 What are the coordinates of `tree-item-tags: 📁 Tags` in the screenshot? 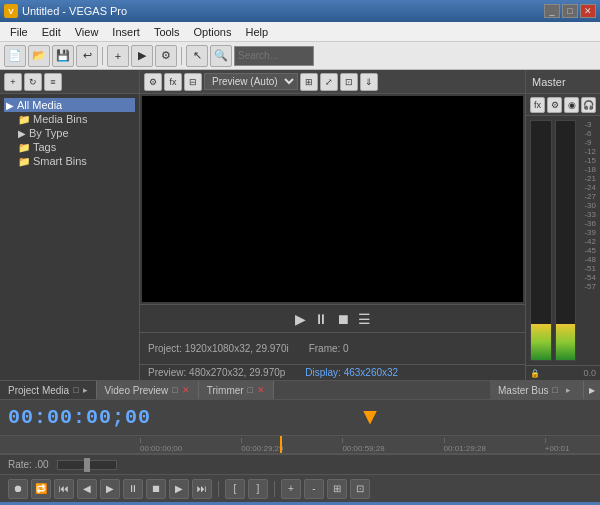 It's located at (70, 147).